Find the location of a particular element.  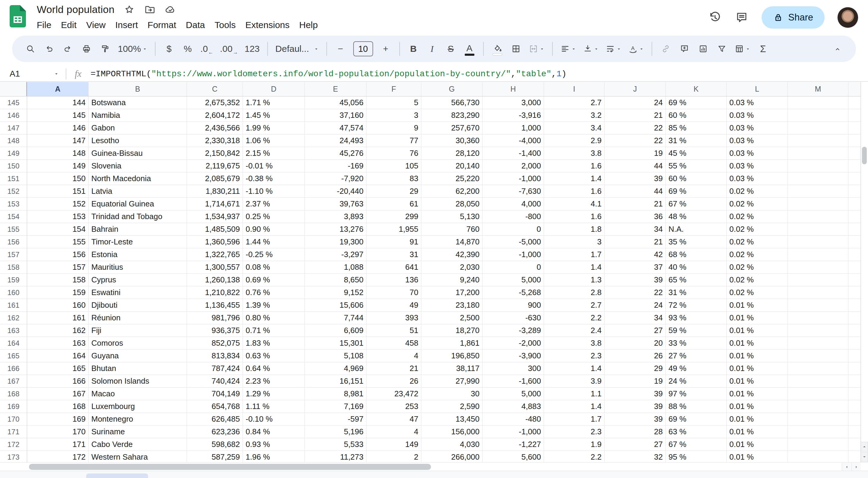

cell-F165: 4 is located at coordinates (394, 356).